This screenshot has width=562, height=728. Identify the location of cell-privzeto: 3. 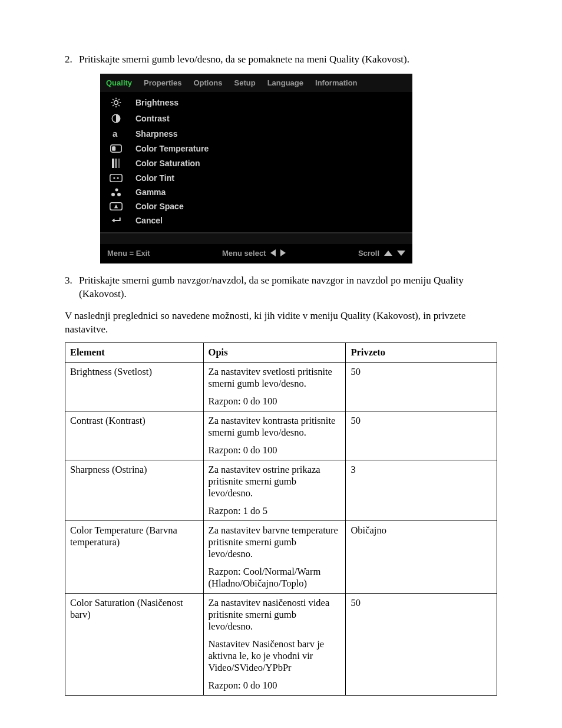
(422, 490).